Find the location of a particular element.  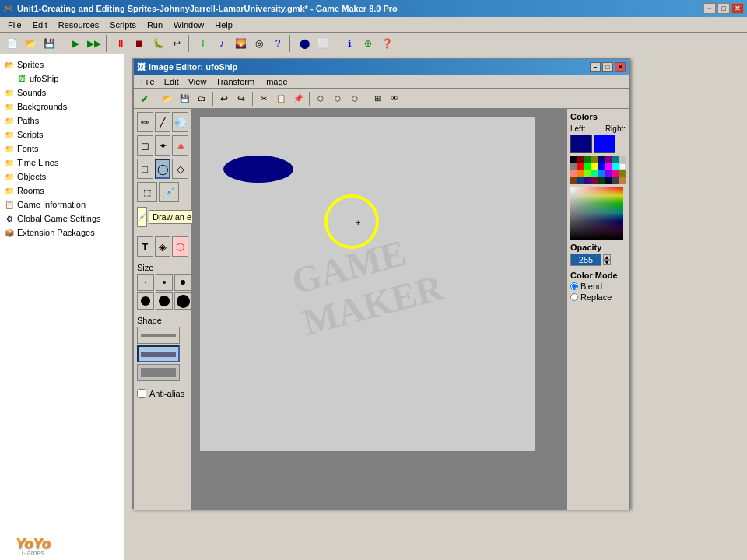

select-tool: ✦ is located at coordinates (163, 145).